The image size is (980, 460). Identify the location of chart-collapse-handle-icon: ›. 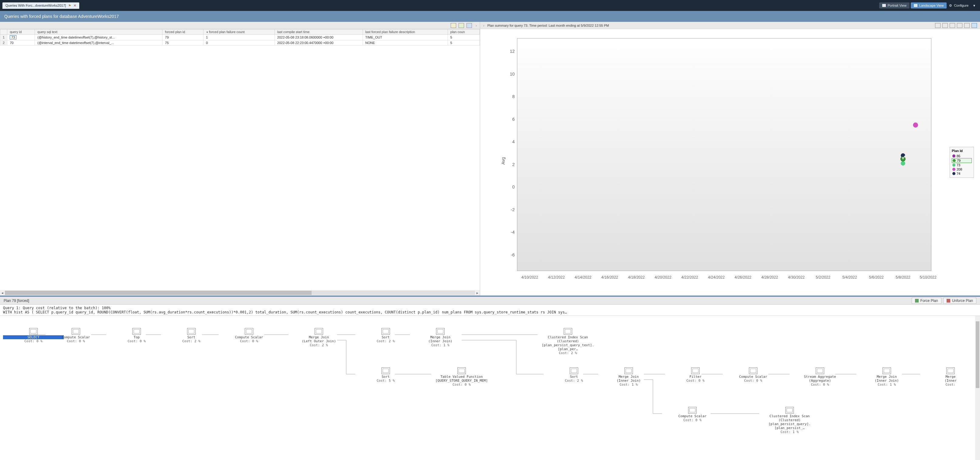
(484, 25).